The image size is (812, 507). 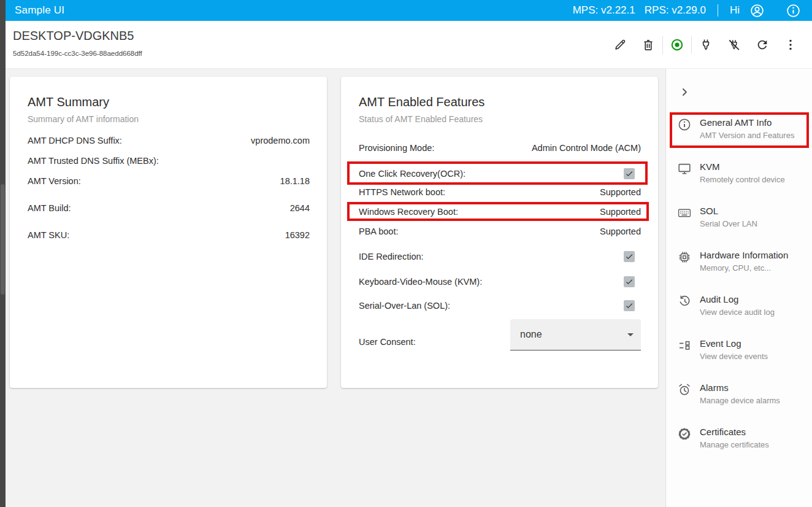 What do you see at coordinates (684, 257) in the screenshot?
I see `chip-icon` at bounding box center [684, 257].